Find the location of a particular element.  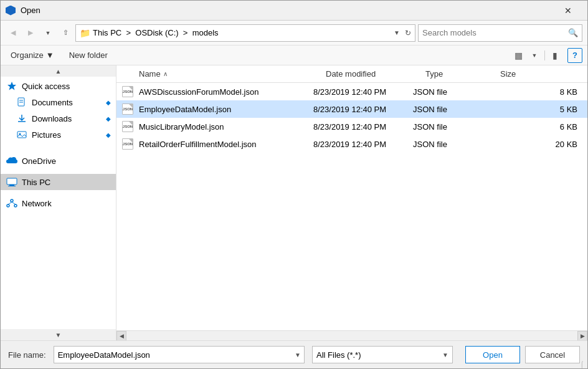

resize-grip: ⌠ is located at coordinates (584, 365).